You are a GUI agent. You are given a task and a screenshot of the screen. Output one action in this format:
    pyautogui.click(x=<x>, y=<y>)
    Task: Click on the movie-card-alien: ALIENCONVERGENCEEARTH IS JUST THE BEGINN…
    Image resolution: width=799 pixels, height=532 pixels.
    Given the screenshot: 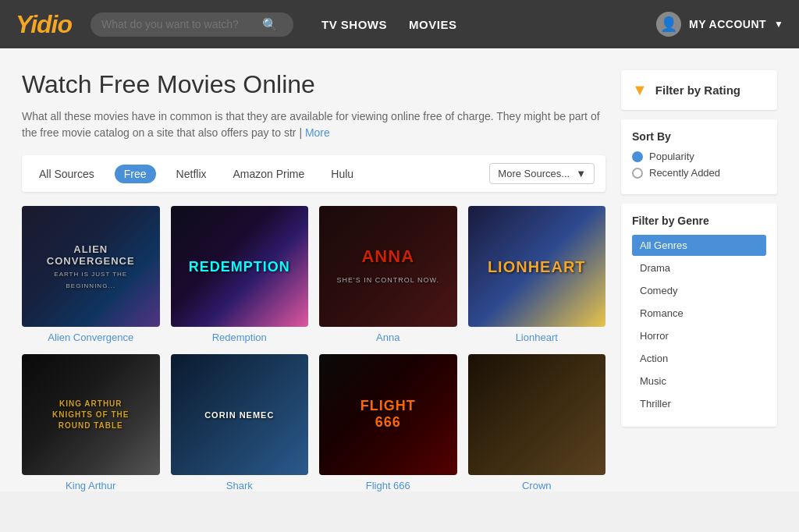 What is the action you would take?
    pyautogui.click(x=91, y=275)
    